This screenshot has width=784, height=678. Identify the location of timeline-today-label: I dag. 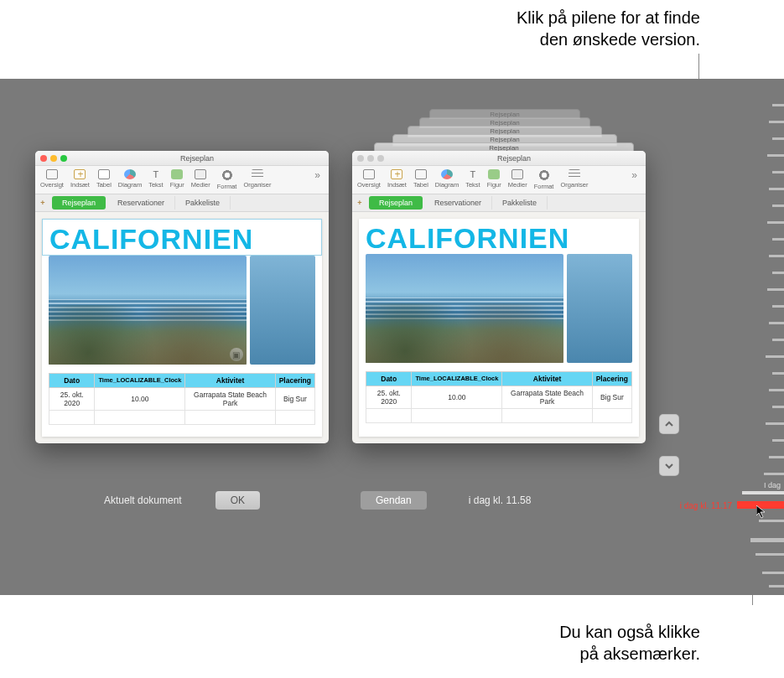
(772, 485).